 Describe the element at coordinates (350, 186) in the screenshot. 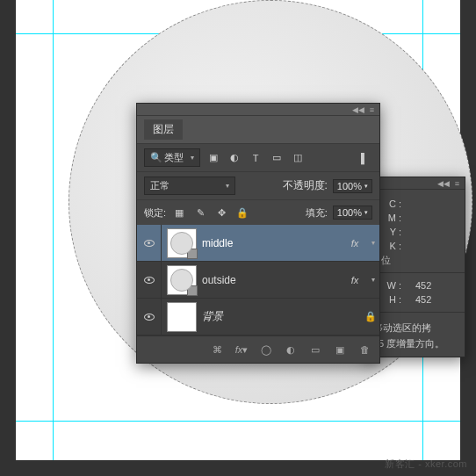

I see `opacity-value: 100%` at that location.